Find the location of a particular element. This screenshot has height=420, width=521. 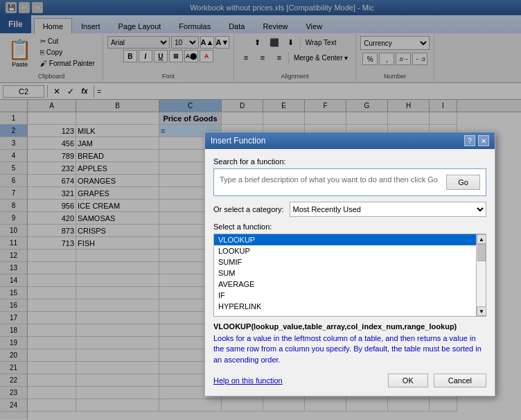

modal-titlebar: Insert Function ? ✕ is located at coordinates (350, 141).